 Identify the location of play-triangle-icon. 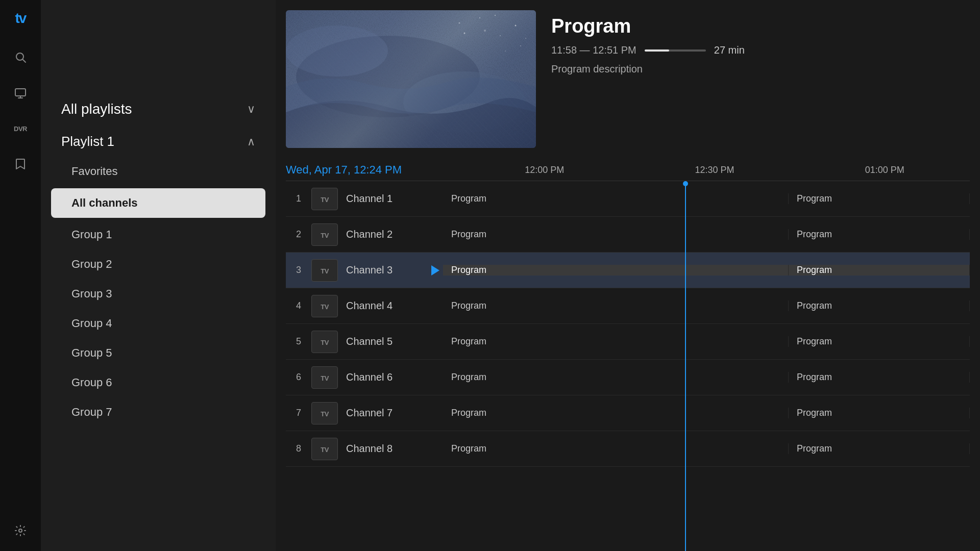
(435, 270).